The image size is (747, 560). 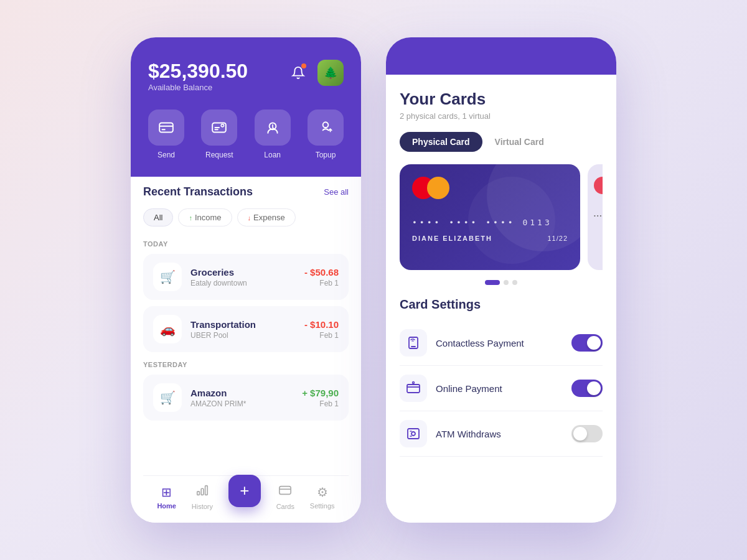 What do you see at coordinates (246, 244) in the screenshot?
I see `today-label: TODAY` at bounding box center [246, 244].